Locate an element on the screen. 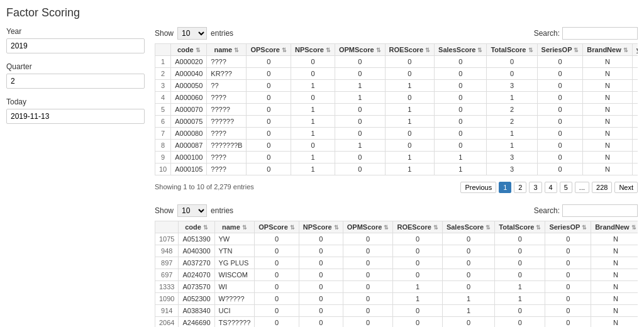  cell-6-2: ???? is located at coordinates (226, 133).